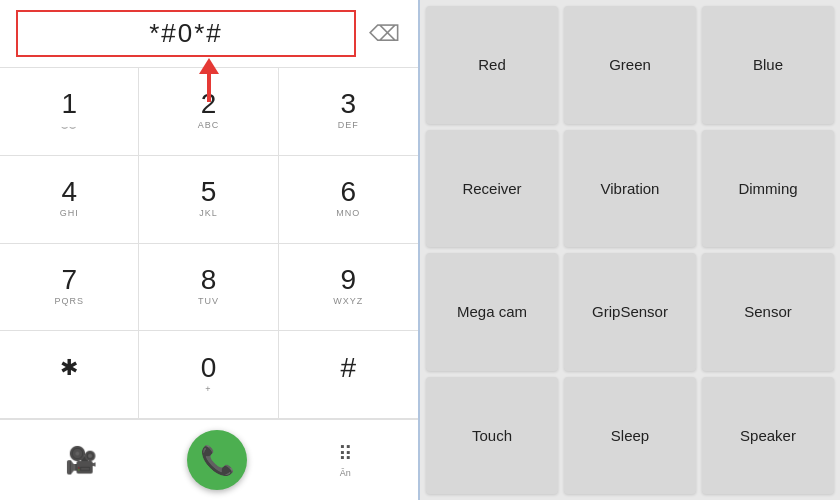  Describe the element at coordinates (492, 312) in the screenshot. I see `test-megacam-button: Mega cam` at that location.